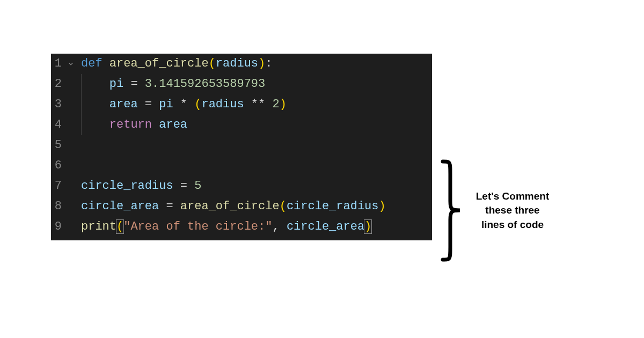 The height and width of the screenshot is (338, 644). What do you see at coordinates (56, 145) in the screenshot?
I see `line-number: 5` at bounding box center [56, 145].